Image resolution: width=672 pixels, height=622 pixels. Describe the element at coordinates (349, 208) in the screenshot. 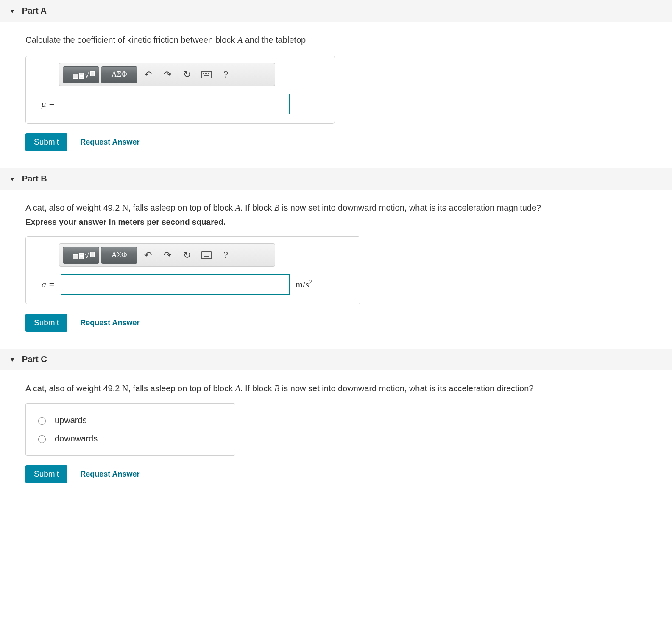

I see `part-b-prompt: A cat, also of weight 49.2 N, falls asle…` at that location.